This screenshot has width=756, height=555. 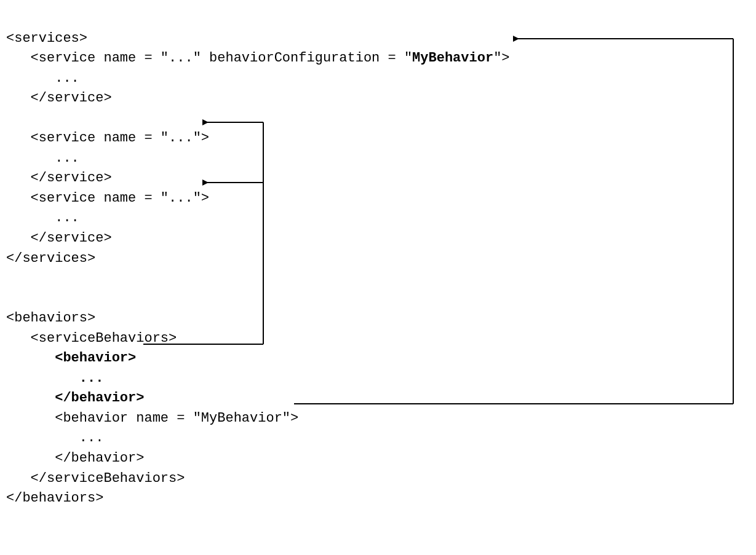 I want to click on line-behaviors-open: <behaviors>, so click(x=50, y=318).